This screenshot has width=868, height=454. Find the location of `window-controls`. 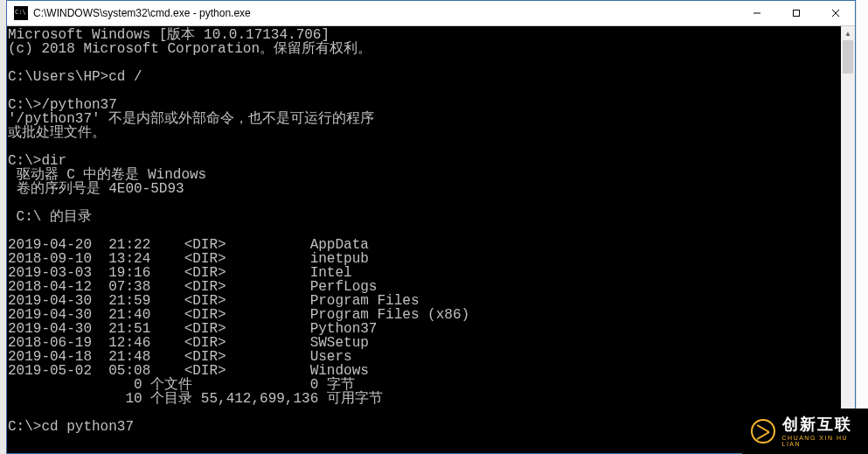

window-controls is located at coordinates (795, 13).